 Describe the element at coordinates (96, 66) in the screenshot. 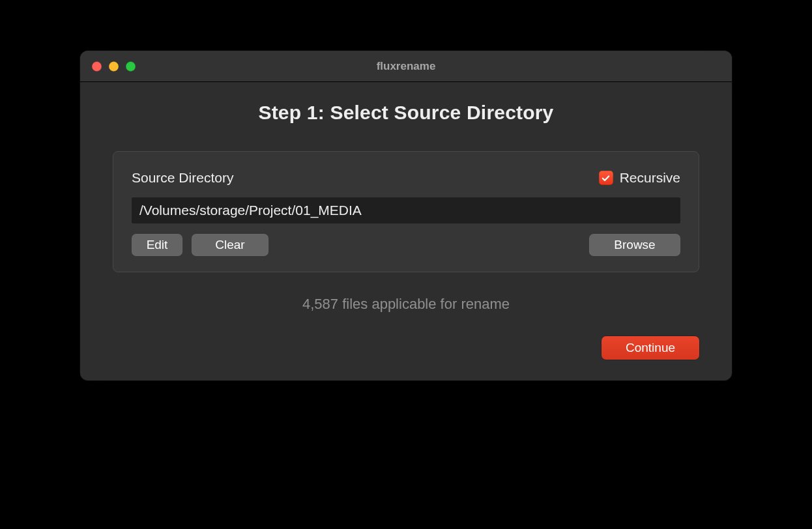

I see `close-window-button` at that location.